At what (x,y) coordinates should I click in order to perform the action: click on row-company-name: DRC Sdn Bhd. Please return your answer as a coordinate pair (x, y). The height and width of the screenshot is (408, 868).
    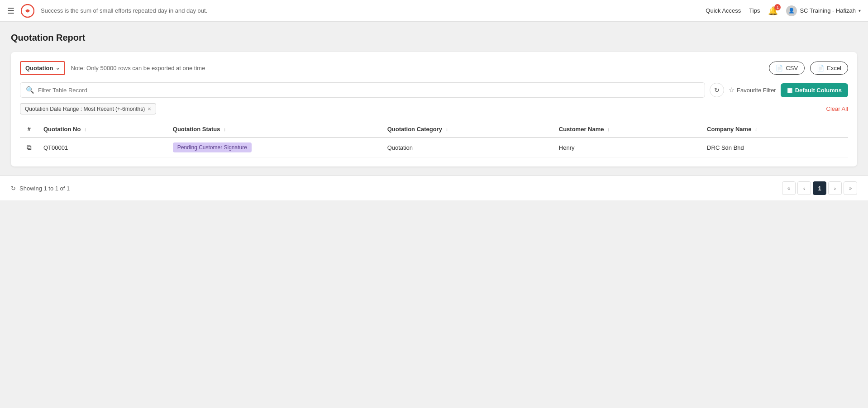
    Looking at the image, I should click on (775, 147).